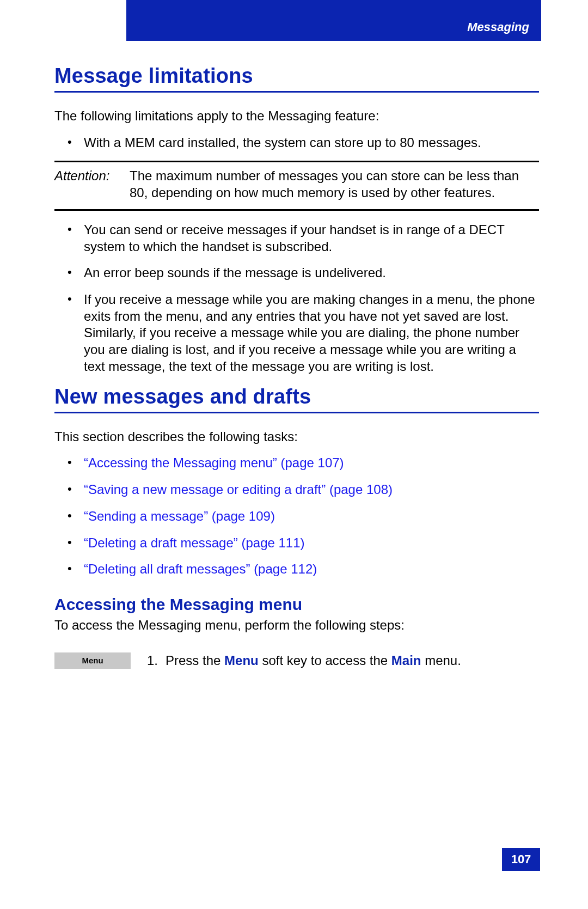 Image resolution: width=588 pixels, height=909 pixels. I want to click on xref-link: “Sending a message” (page 109), so click(180, 516).